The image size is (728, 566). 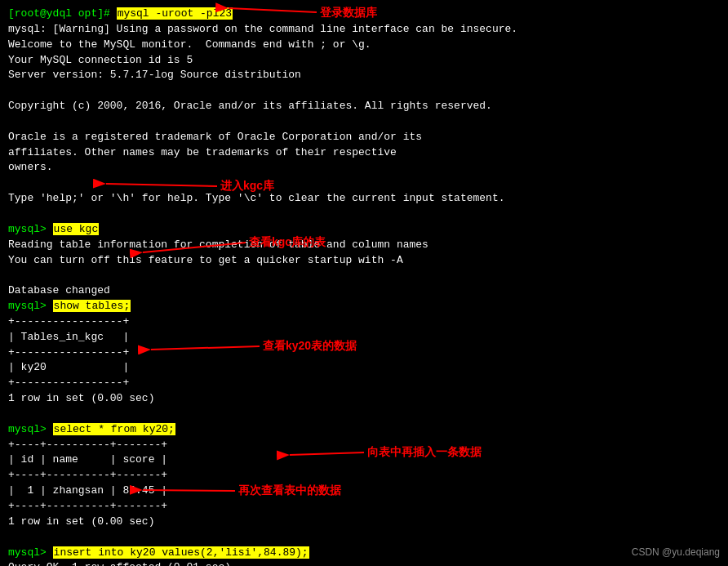 What do you see at coordinates (364, 29) in the screenshot?
I see `line-2: mysql: [Warning] Using a password on the…` at bounding box center [364, 29].